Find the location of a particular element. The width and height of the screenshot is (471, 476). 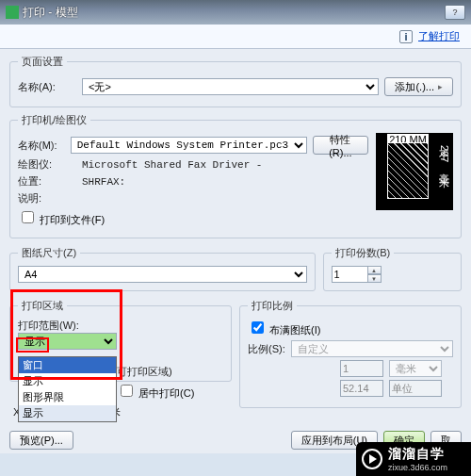

learn-print-link: 了解打印 is located at coordinates (439, 36).